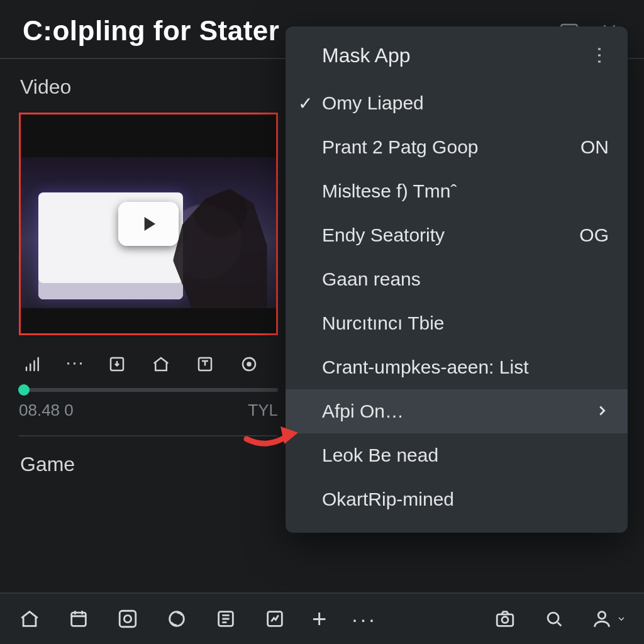 This screenshot has height=644, width=644. What do you see at coordinates (554, 619) in the screenshot?
I see `search-icon` at bounding box center [554, 619].